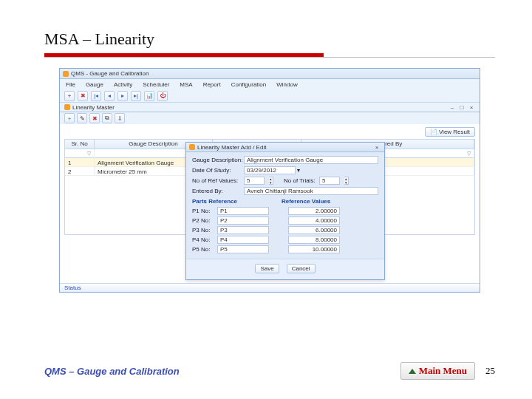 The height and width of the screenshot is (399, 532). What do you see at coordinates (285, 201) in the screenshot?
I see `parts-reference-header: Parts Reference Reference Values` at bounding box center [285, 201].